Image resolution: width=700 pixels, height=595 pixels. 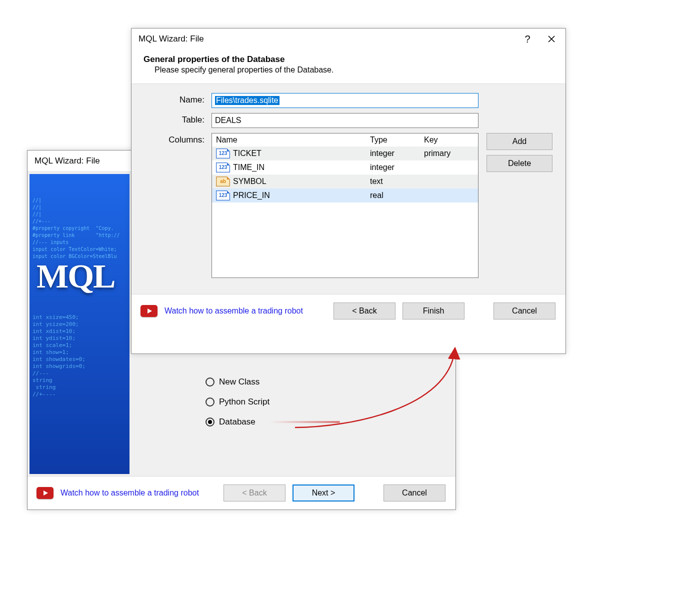 I want to click on radio-new-class: New Class, so click(x=294, y=382).